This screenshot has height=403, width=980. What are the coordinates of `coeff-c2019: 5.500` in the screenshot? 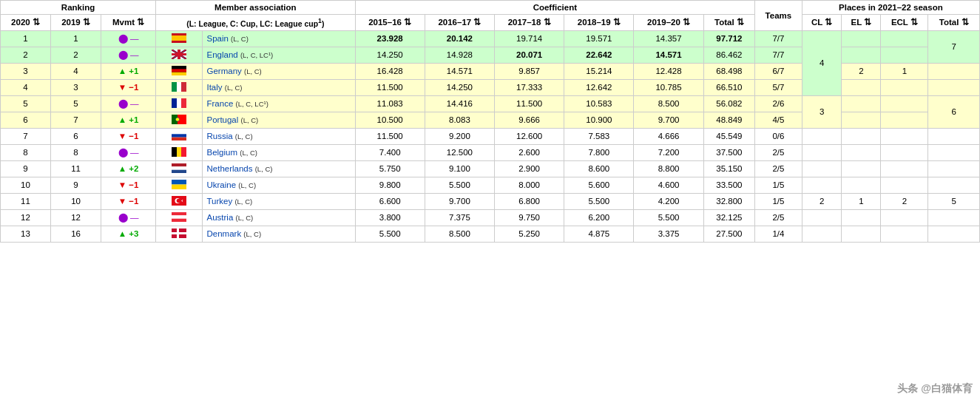 It's located at (669, 217).